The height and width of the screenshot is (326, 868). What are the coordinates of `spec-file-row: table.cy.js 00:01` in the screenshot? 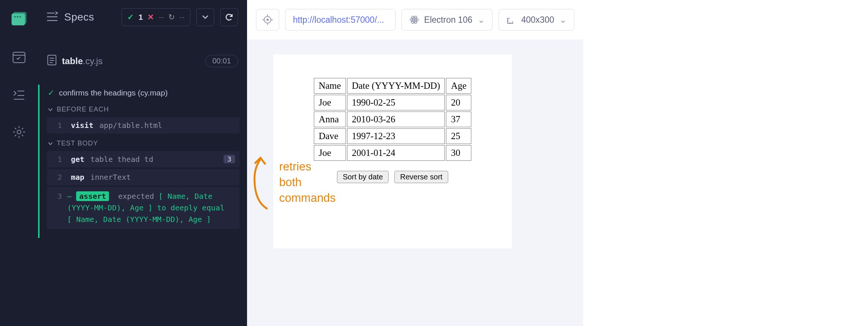 It's located at (143, 61).